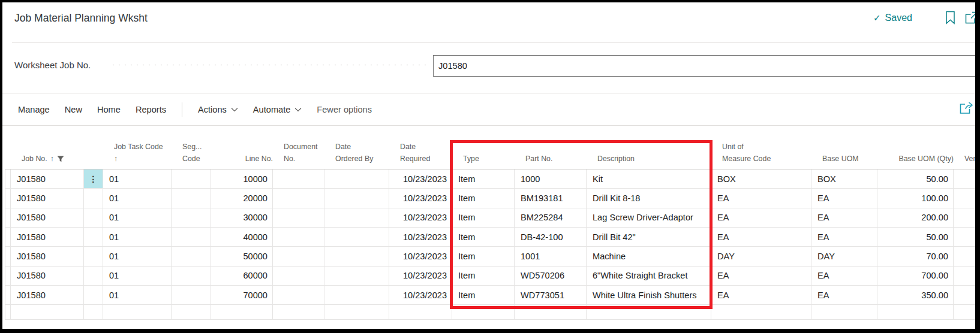 This screenshot has width=980, height=333. What do you see at coordinates (242, 218) in the screenshot?
I see `cell-line-no: 30000` at bounding box center [242, 218].